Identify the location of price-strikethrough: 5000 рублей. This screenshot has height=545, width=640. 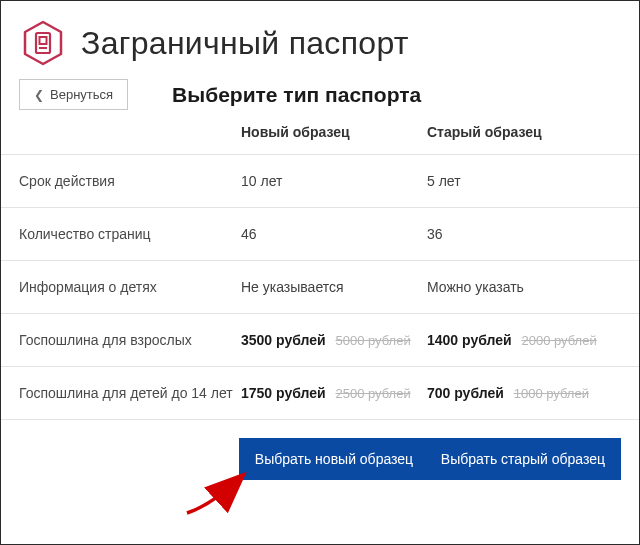
(372, 340).